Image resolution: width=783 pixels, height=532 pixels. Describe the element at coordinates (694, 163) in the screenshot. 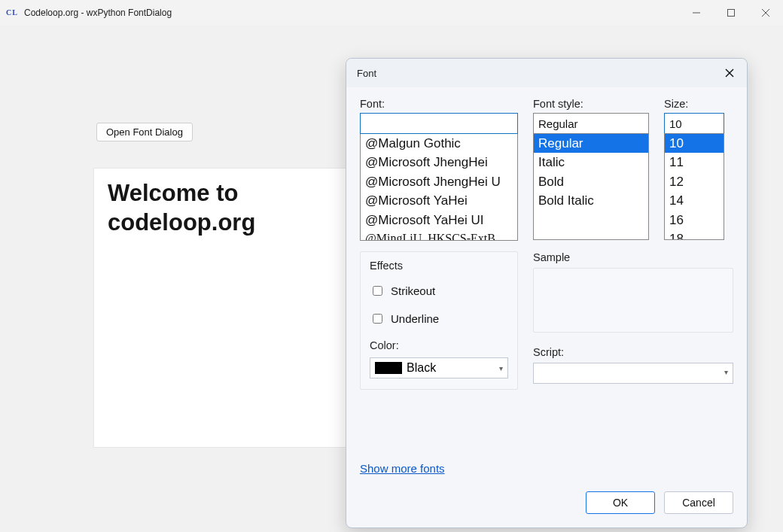

I see `size-list-item: 11` at that location.